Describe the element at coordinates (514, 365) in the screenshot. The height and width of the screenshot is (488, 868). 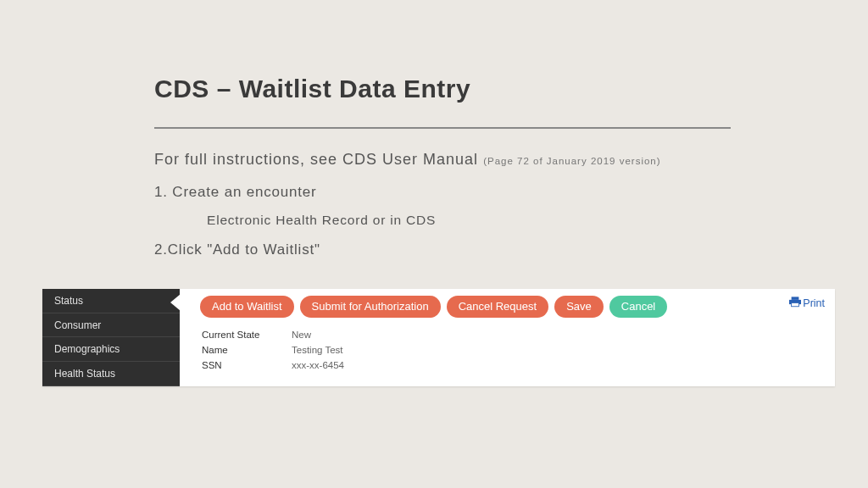
I see `detail-row-ssn: SSN xxx-xx-6454` at that location.